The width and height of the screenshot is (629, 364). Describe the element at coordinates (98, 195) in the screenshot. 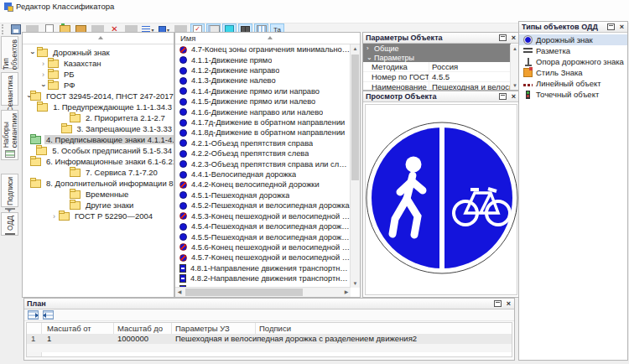

I see `tree-item: › Временные` at that location.